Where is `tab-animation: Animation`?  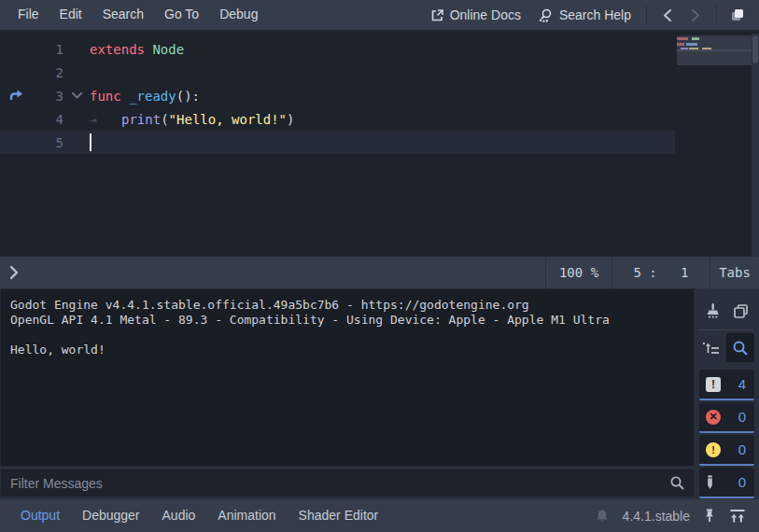
tab-animation: Animation is located at coordinates (246, 515).